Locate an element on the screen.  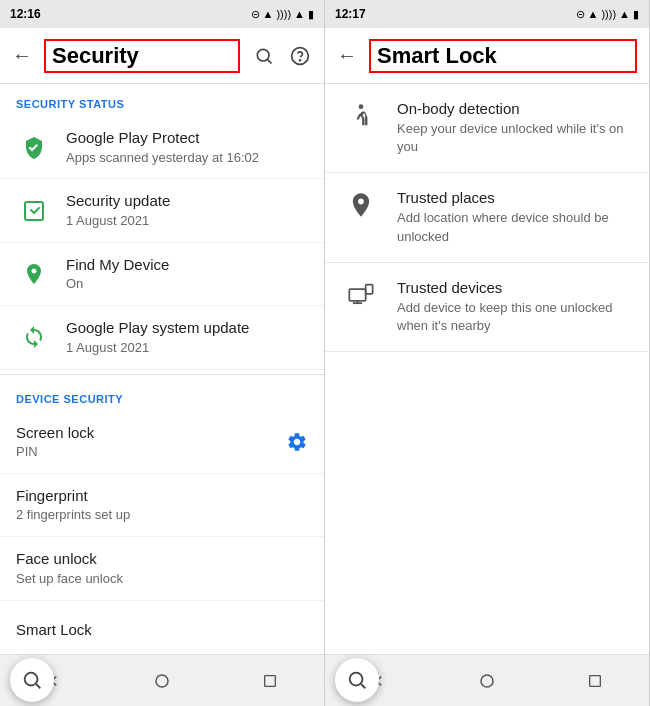
on-body-detection-text: On-body detection Keep your device unloc… is located at coordinates (515, 128).